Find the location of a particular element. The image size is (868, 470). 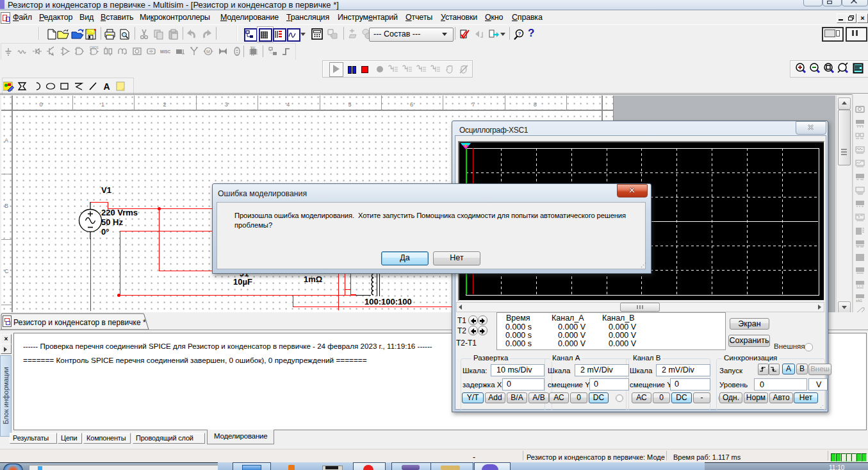

svg-text: MISC is located at coordinates (165, 51).